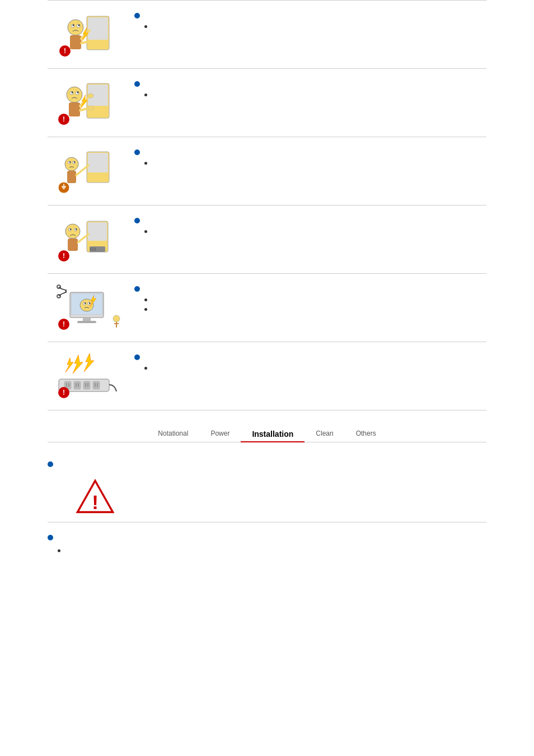  I want to click on tab-others: Others, so click(366, 433).